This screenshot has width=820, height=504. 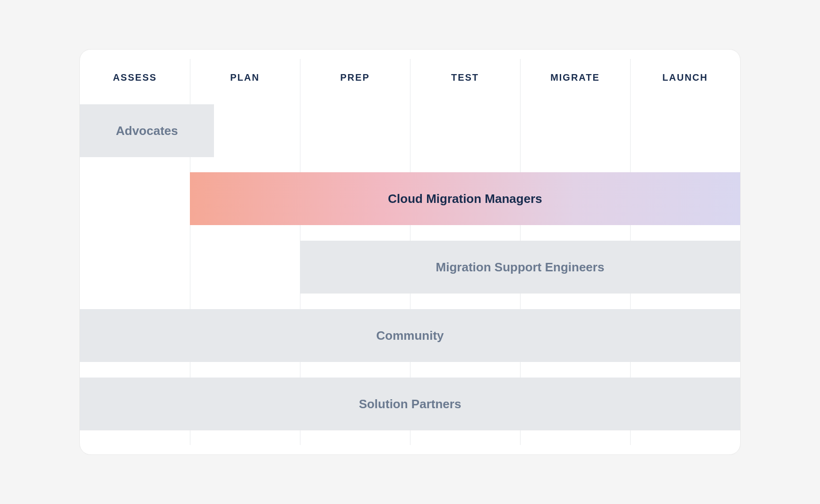 I want to click on bar-cloud-migration-managers: Cloud Migration Managers, so click(x=465, y=199).